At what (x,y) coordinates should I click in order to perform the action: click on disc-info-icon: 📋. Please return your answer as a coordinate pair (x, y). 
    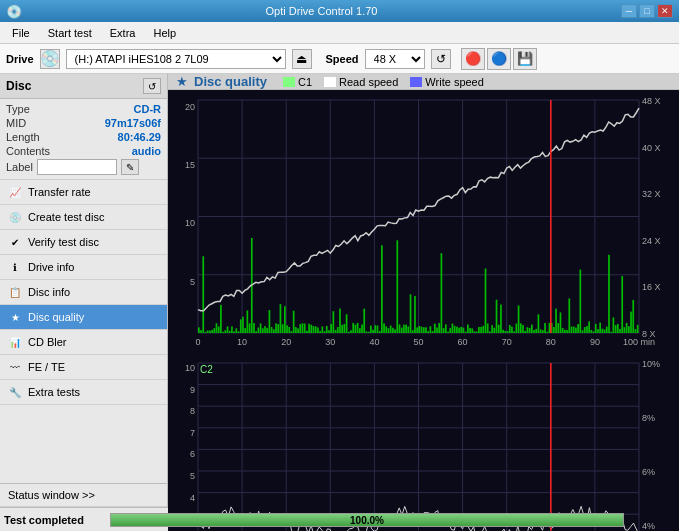
    Looking at the image, I should click on (15, 292).